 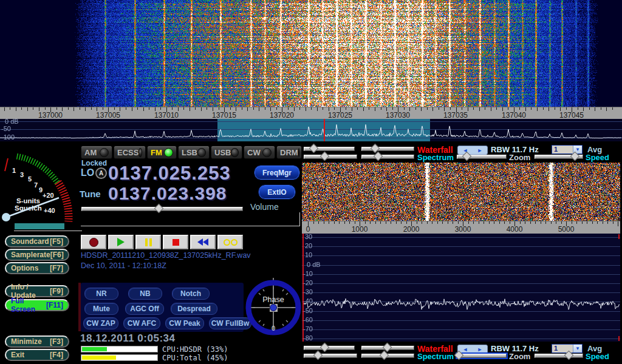 What do you see at coordinates (224, 115) in the screenshot?
I see `freq-tick-label: 137015` at bounding box center [224, 115].